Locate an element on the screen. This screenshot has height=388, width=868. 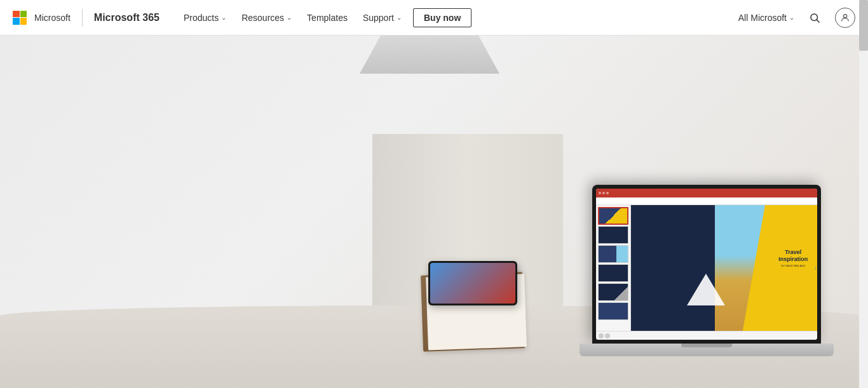
slide-next-arrow: › is located at coordinates (816, 268).